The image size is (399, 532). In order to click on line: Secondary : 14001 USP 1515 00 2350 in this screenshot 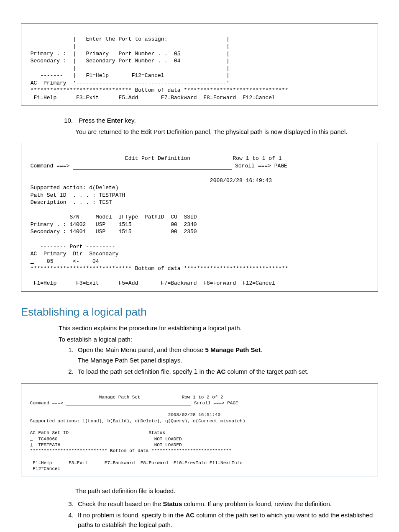, I will do `click(112, 232)`.